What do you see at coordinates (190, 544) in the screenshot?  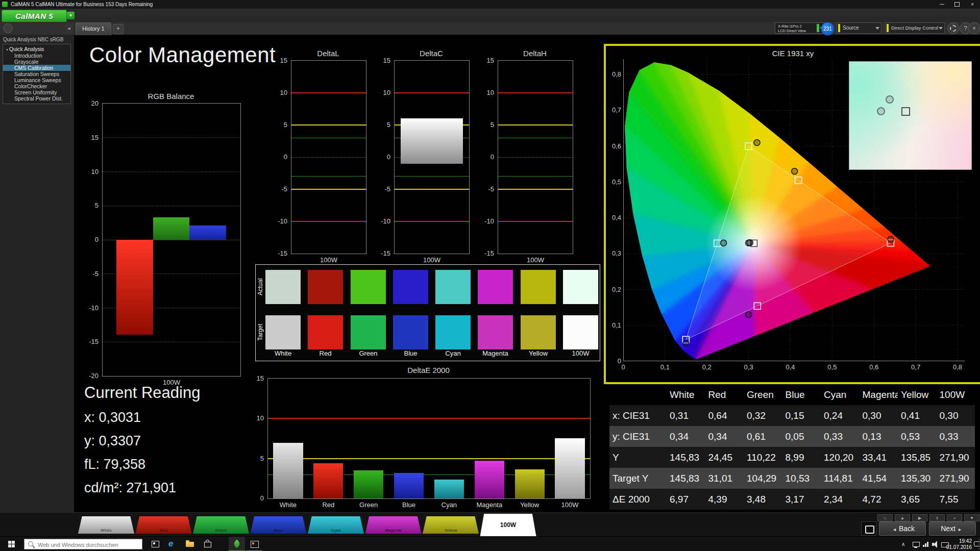 I see `file-explorer-button` at bounding box center [190, 544].